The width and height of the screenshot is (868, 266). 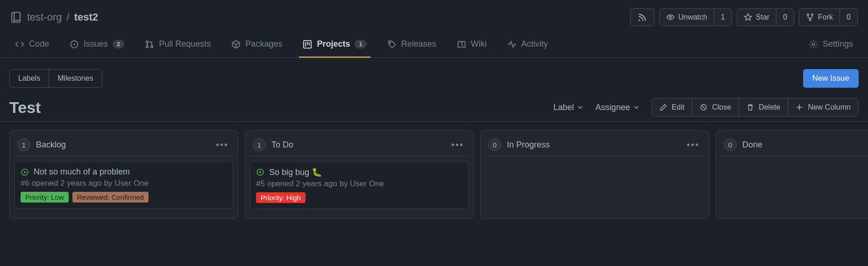 I want to click on new-issue-button: New Issue, so click(x=831, y=78).